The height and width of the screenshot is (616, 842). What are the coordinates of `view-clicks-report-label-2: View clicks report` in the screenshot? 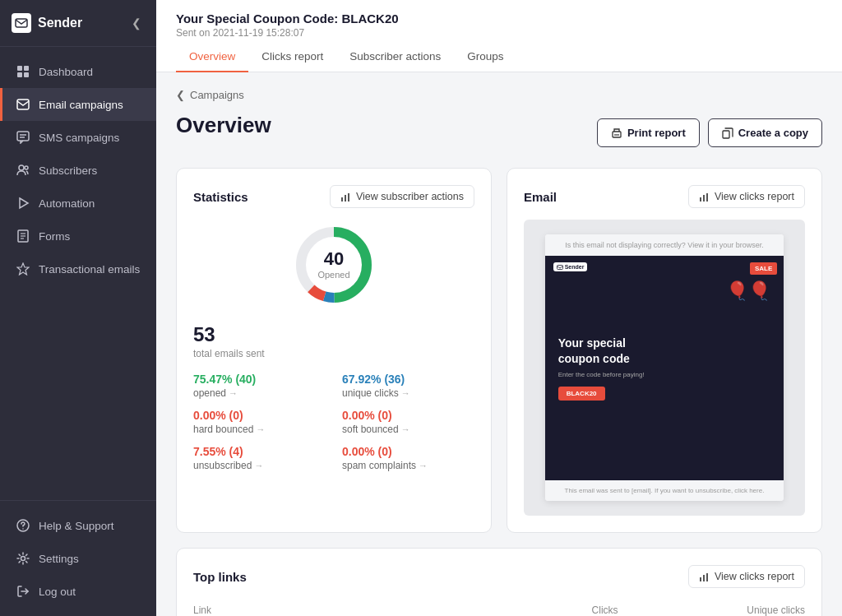 It's located at (755, 577).